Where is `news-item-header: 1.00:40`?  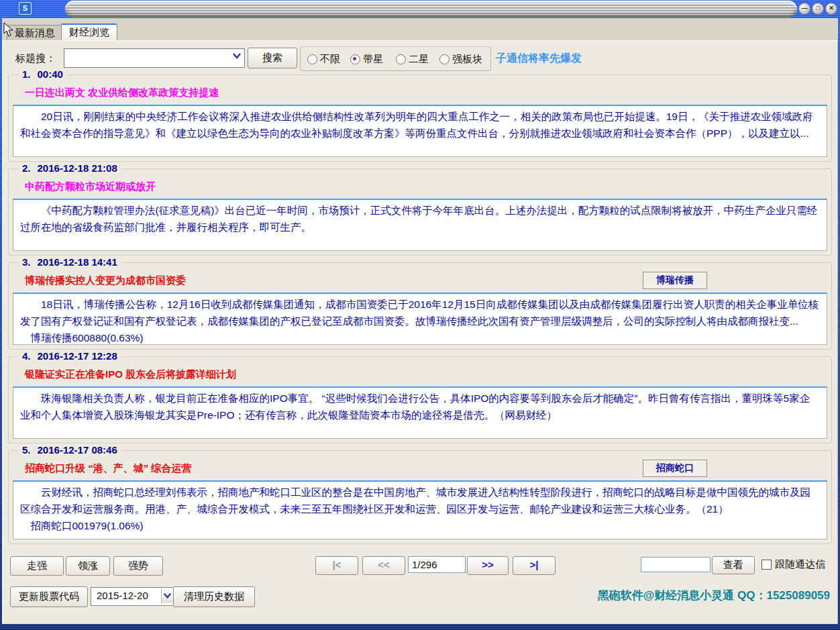 news-item-header: 1.00:40 is located at coordinates (43, 74).